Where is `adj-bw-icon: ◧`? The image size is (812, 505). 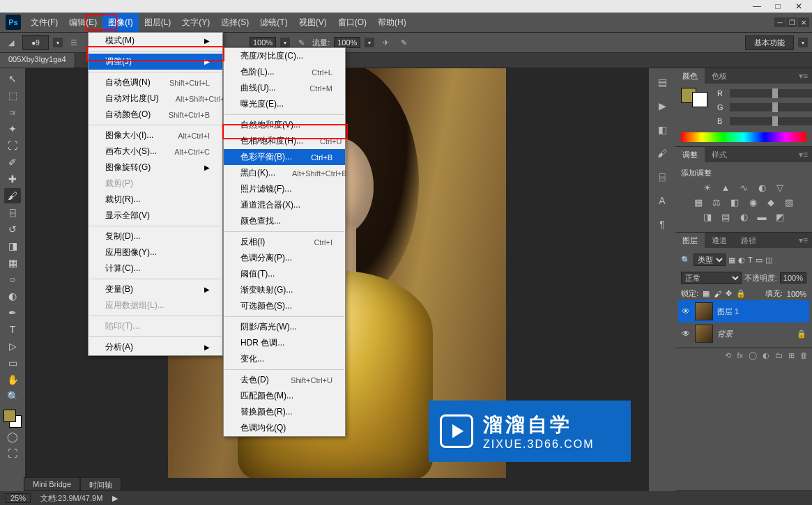
adj-bw-icon: ◧ is located at coordinates (735, 202).